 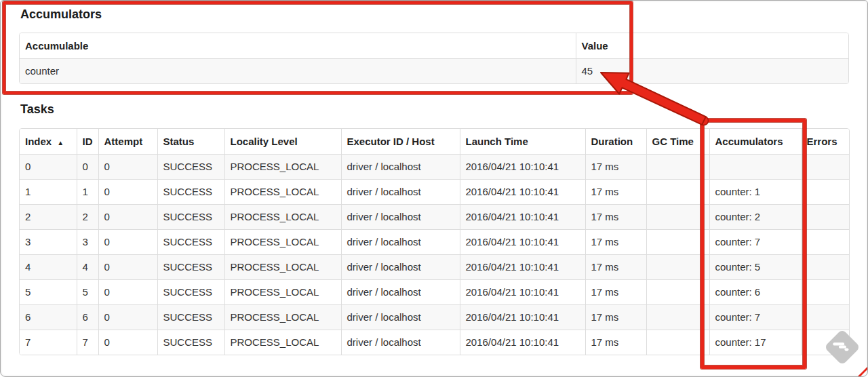 What do you see at coordinates (434, 241) in the screenshot?
I see `task-row: 3 3 0 SUCCESS PROCESS_LOCAL driver / loc…` at bounding box center [434, 241].